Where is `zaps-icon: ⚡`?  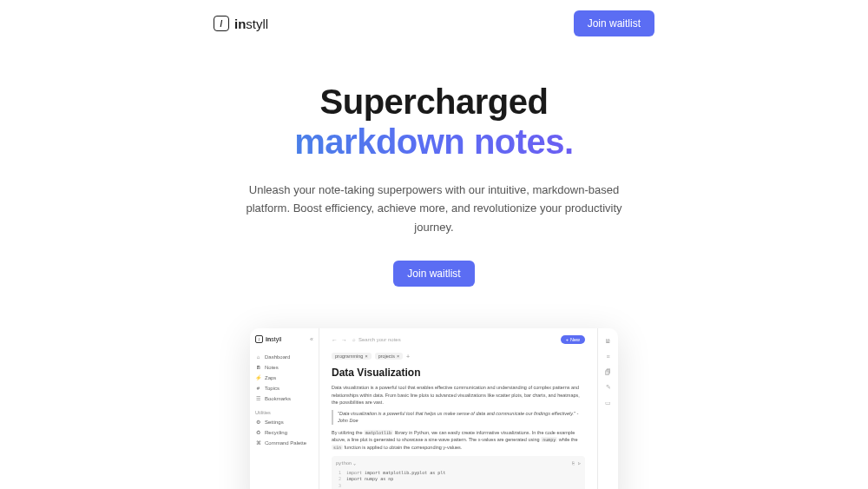
zaps-icon: ⚡ is located at coordinates (259, 377).